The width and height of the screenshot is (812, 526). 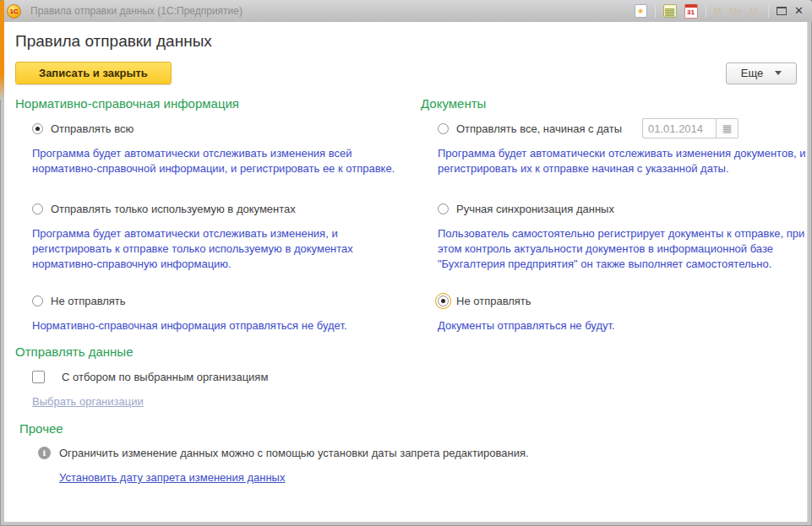 I want to click on send-data-section-title: Отправлять данные, so click(x=218, y=352).